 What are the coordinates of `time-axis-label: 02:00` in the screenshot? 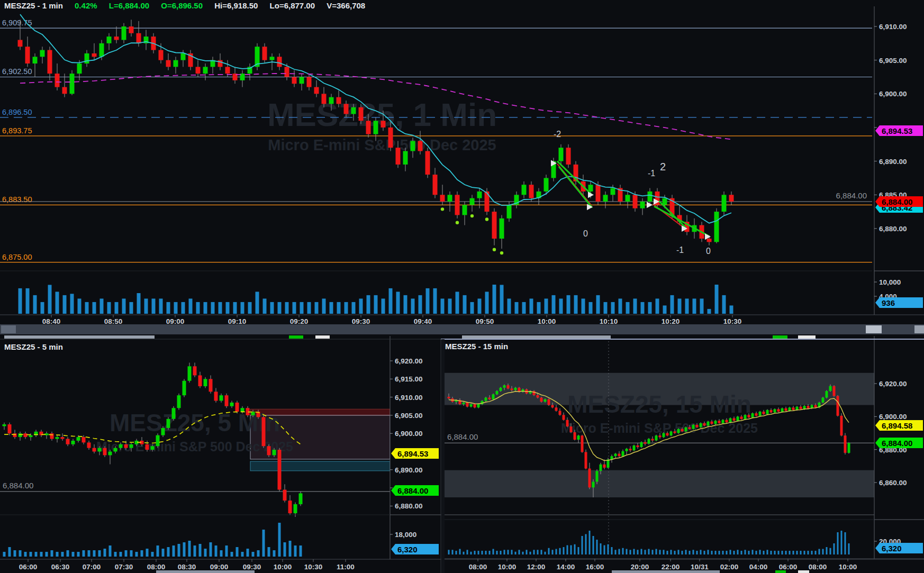 It's located at (729, 567).